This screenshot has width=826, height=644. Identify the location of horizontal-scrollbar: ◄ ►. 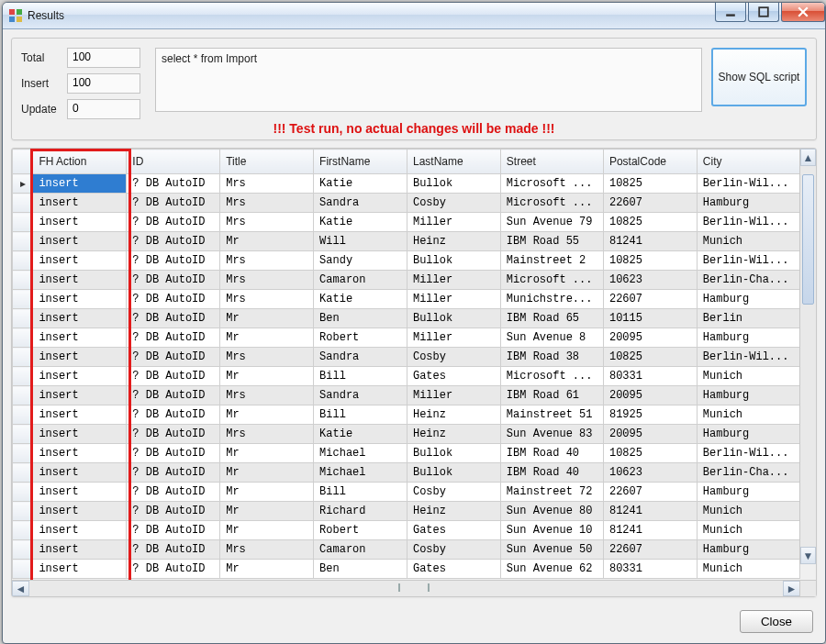
(414, 588).